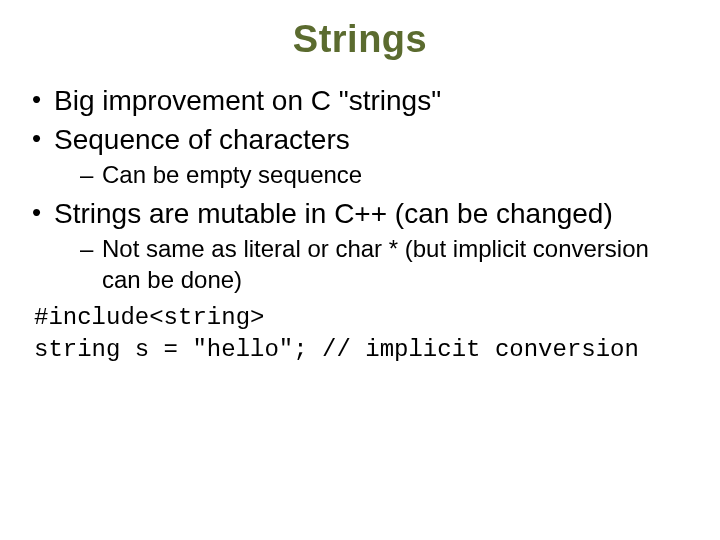 Image resolution: width=720 pixels, height=540 pixels. What do you see at coordinates (248, 100) in the screenshot?
I see `bullet-text: Big improvement on C "strings"` at bounding box center [248, 100].